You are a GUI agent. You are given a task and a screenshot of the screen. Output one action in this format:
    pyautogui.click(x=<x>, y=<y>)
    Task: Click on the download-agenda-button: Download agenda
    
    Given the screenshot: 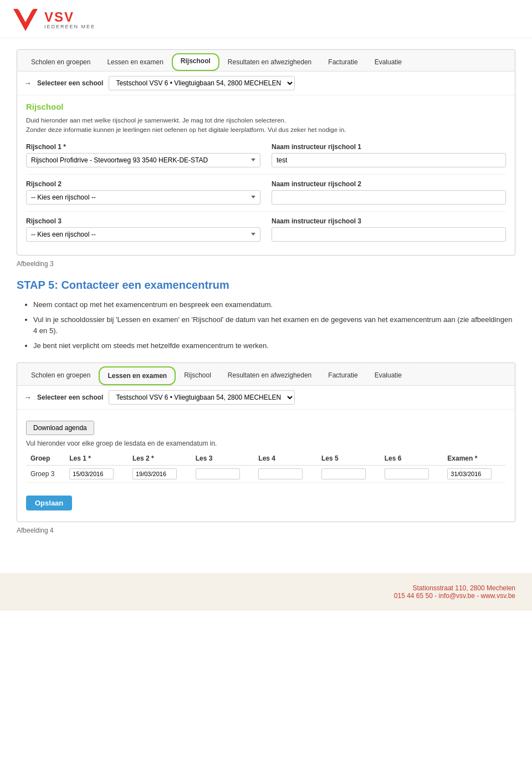 What is the action you would take?
    pyautogui.click(x=60, y=428)
    